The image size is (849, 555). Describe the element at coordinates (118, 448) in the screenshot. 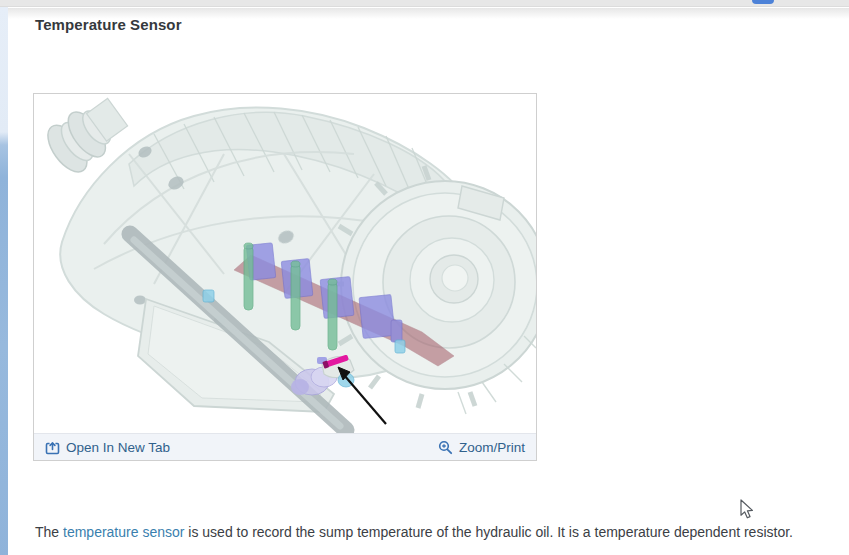

I see `open-in-new-tab-label: Open In New Tab` at that location.